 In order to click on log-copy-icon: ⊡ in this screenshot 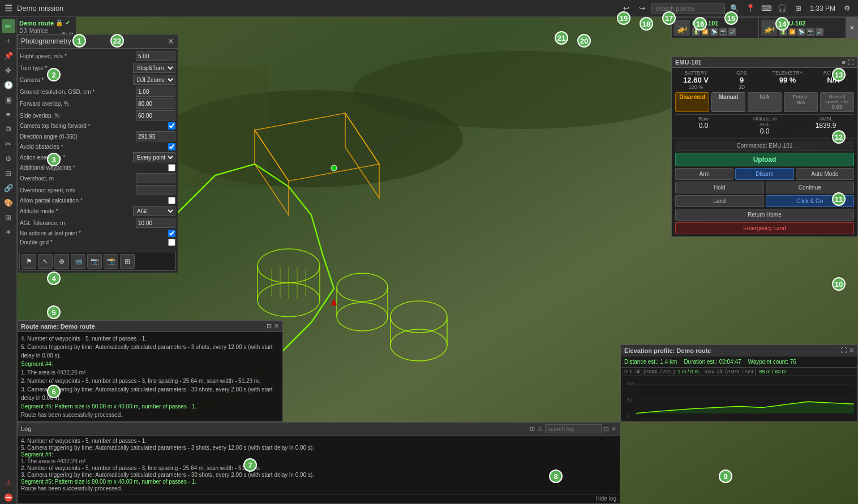, I will do `click(607, 429)`.